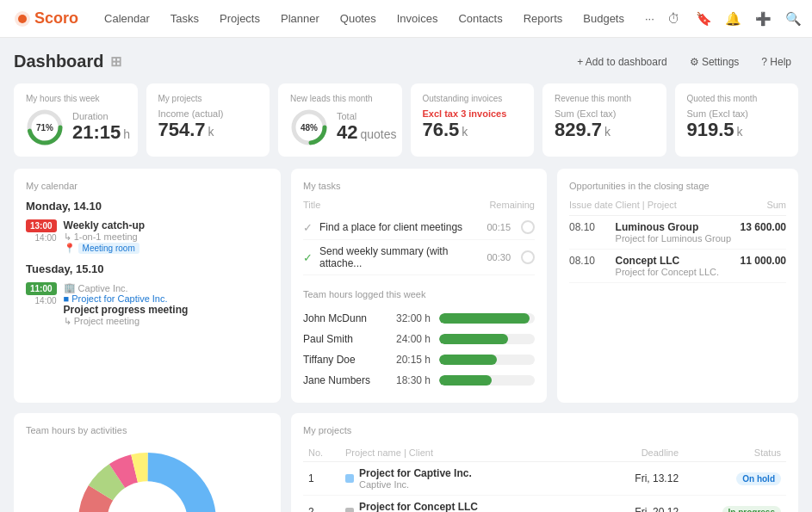  I want to click on activities-panel: Team hours by activities, so click(147, 463).